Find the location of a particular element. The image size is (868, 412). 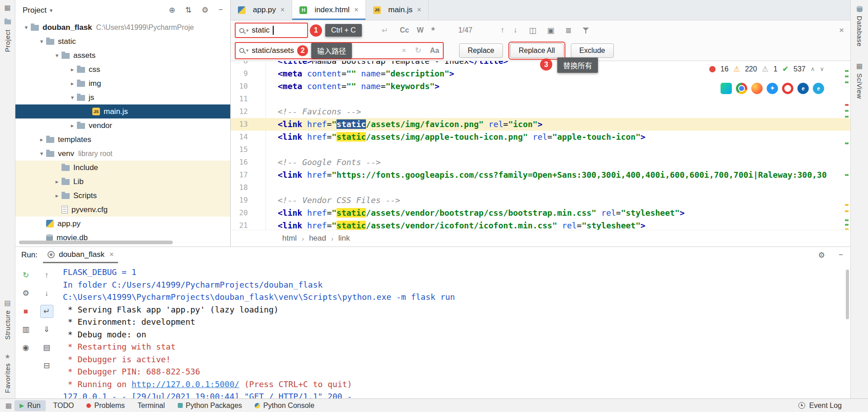

tree-item-Lib: ▸Lib is located at coordinates (123, 182).